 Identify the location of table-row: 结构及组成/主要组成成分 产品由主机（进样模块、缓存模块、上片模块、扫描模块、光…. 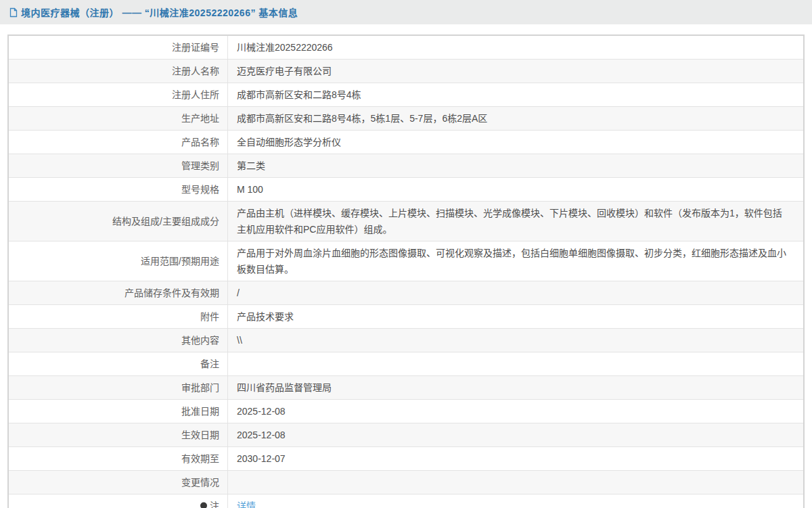
(406, 221).